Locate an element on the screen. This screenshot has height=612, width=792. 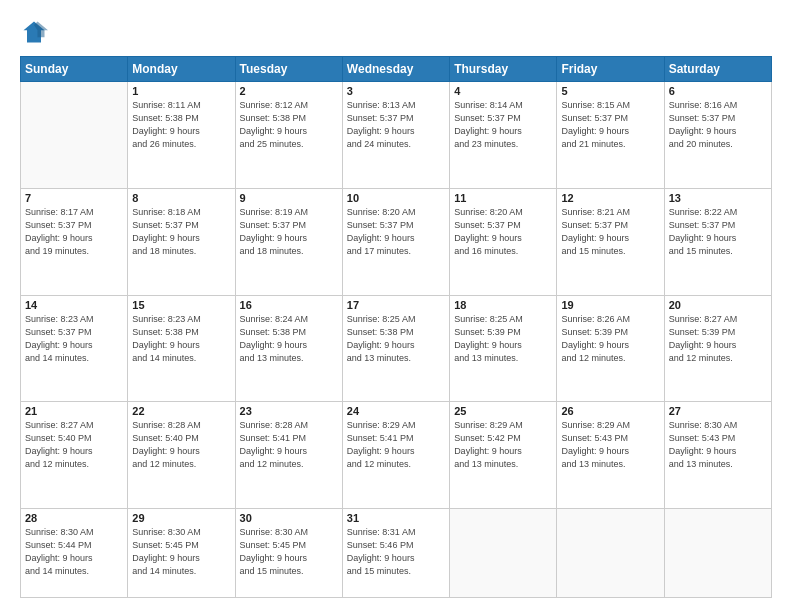
day-number: 13 is located at coordinates (718, 198).